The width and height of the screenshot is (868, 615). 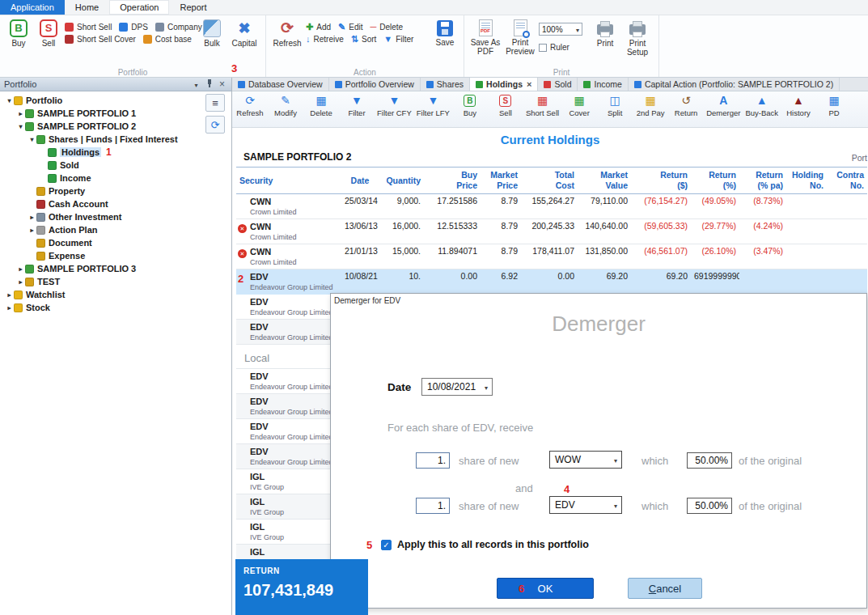 What do you see at coordinates (116, 152) in the screenshot?
I see `tree-item-holdings: Holdings1` at bounding box center [116, 152].